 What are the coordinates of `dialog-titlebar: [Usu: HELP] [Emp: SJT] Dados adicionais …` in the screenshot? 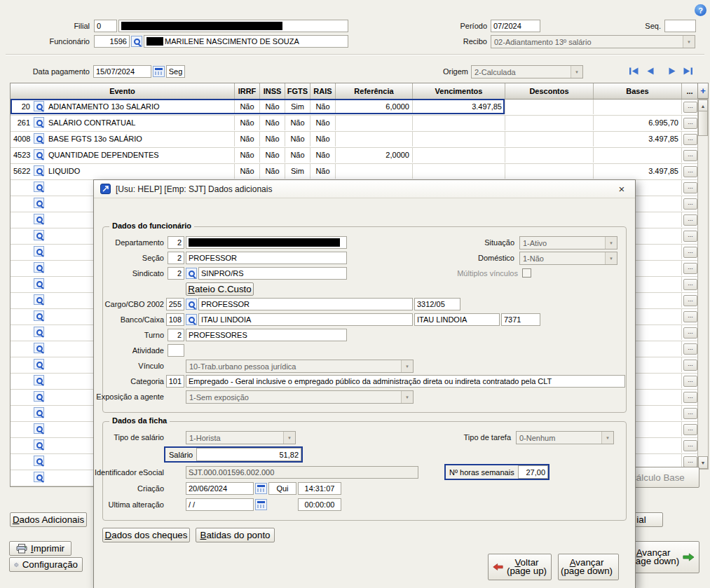 It's located at (364, 189).